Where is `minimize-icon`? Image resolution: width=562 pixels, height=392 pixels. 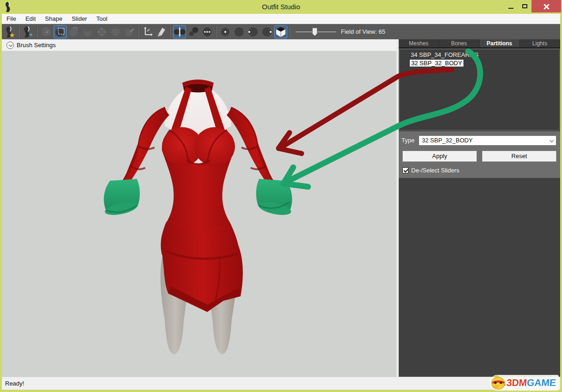
minimize-icon is located at coordinates (511, 8).